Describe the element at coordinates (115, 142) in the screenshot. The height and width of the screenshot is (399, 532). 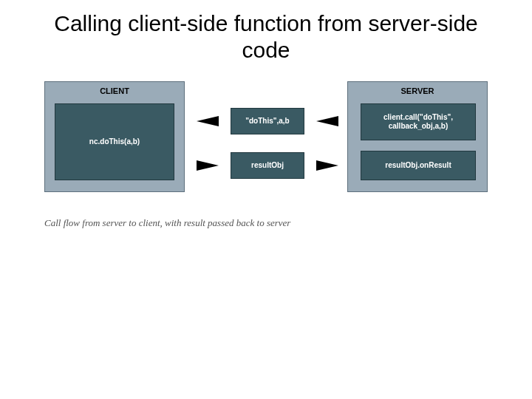
I see `client-inner-box: nc.doThis(a,b)` at that location.